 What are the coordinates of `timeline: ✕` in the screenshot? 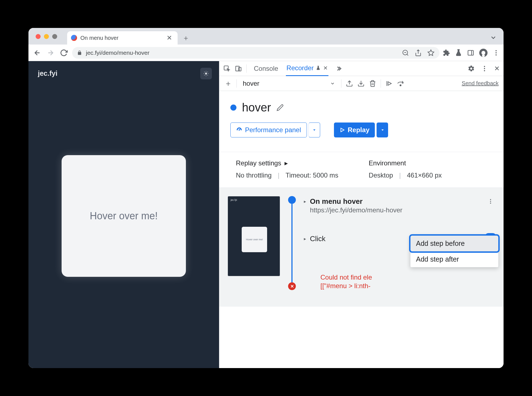 It's located at (292, 243).